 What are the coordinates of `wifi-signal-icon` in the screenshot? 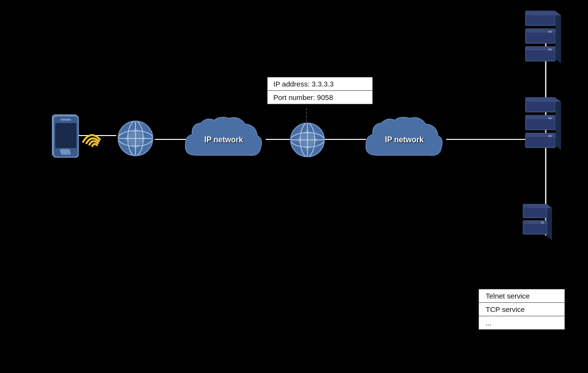 It's located at (95, 139).